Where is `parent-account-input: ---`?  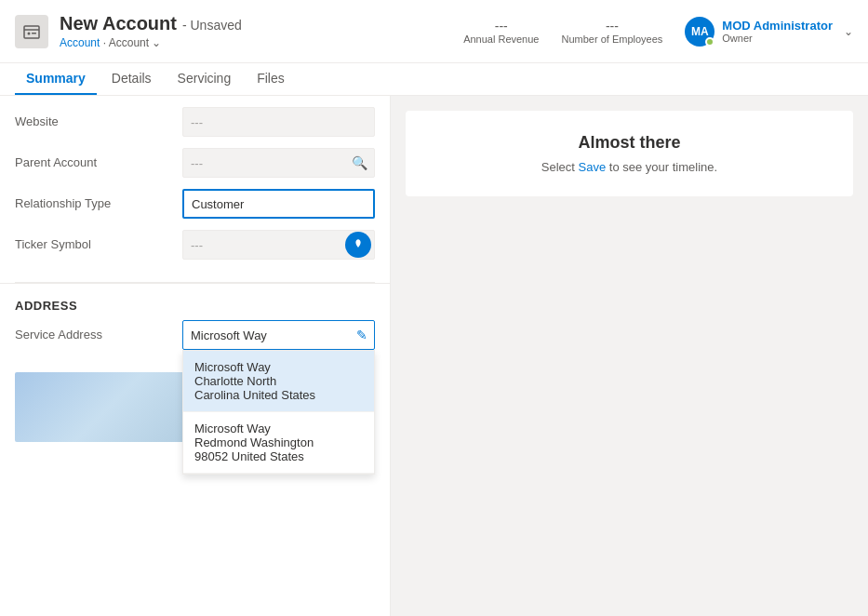
parent-account-input: --- is located at coordinates (279, 163).